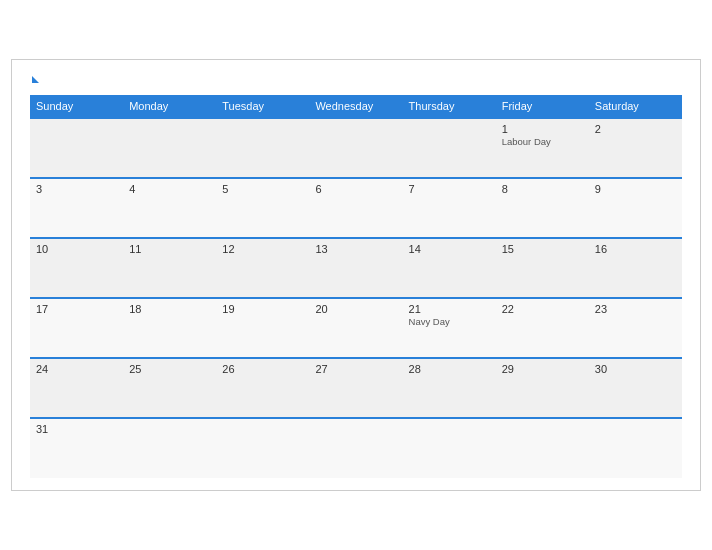 Image resolution: width=712 pixels, height=550 pixels. What do you see at coordinates (76, 249) in the screenshot?
I see `day-number: 10` at bounding box center [76, 249].